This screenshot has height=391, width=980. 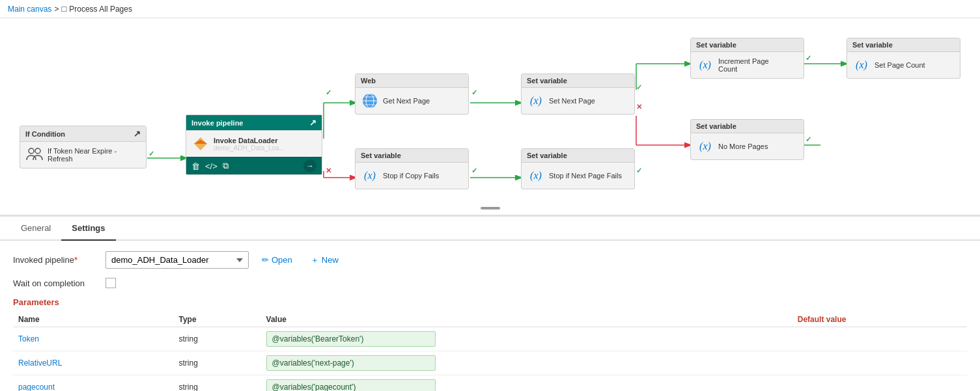 What do you see at coordinates (474, 92) in the screenshot?
I see `edge-check-3: ✓` at bounding box center [474, 92].